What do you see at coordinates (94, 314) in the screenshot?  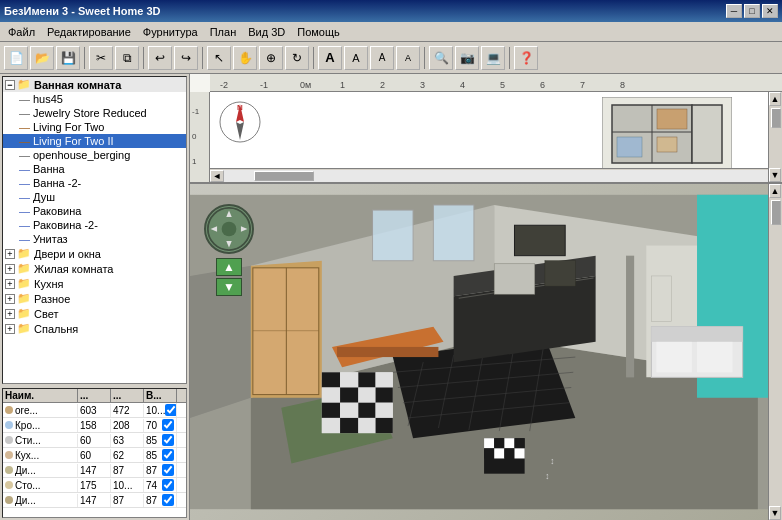 I see `tree-item-light: + 📁 Свет` at bounding box center [94, 314].